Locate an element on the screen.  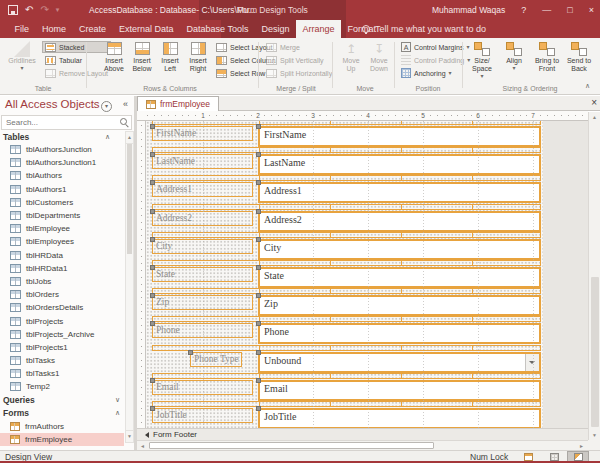
merge-button: Merge is located at coordinates (299, 47).